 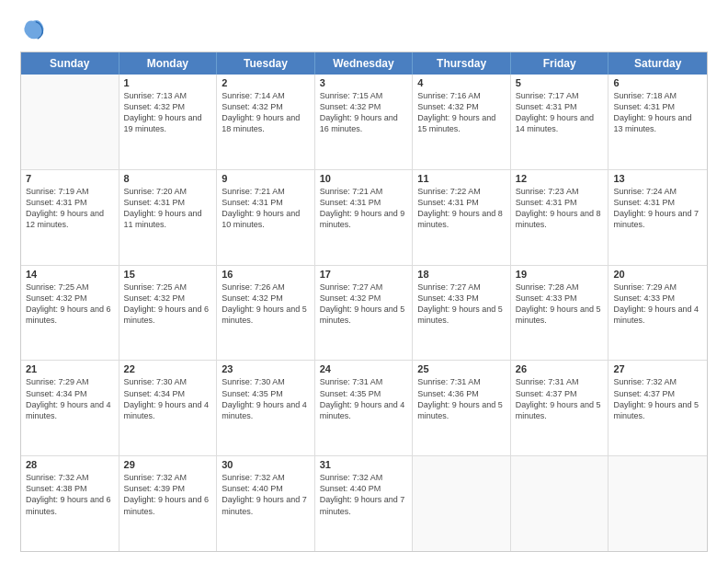 I want to click on day-number: 10, so click(x=364, y=178).